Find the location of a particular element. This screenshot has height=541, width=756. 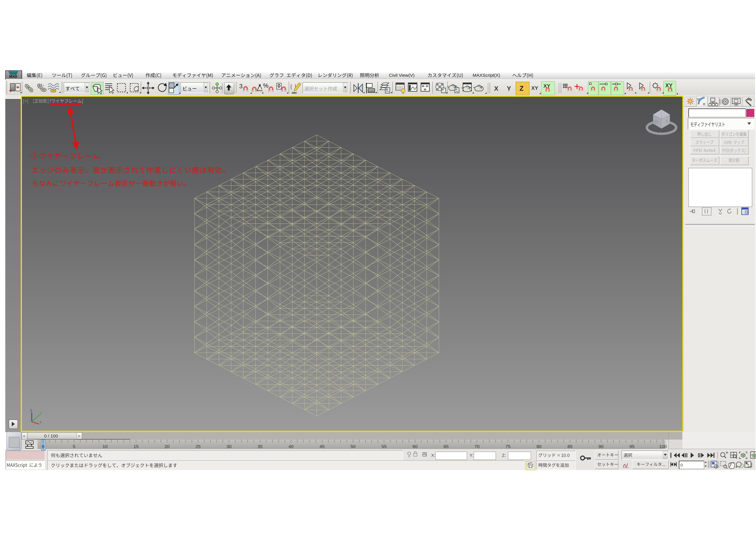

svg-text: x is located at coordinates (41, 422).